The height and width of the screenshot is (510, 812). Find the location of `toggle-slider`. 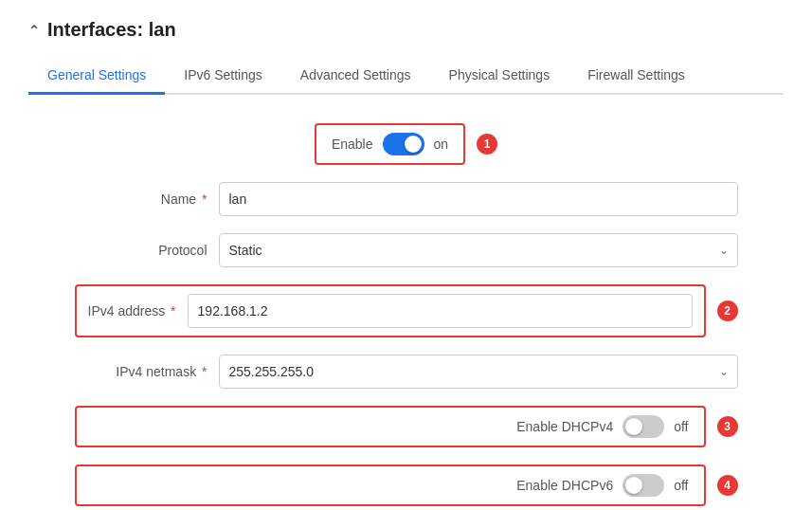

toggle-slider is located at coordinates (404, 144).